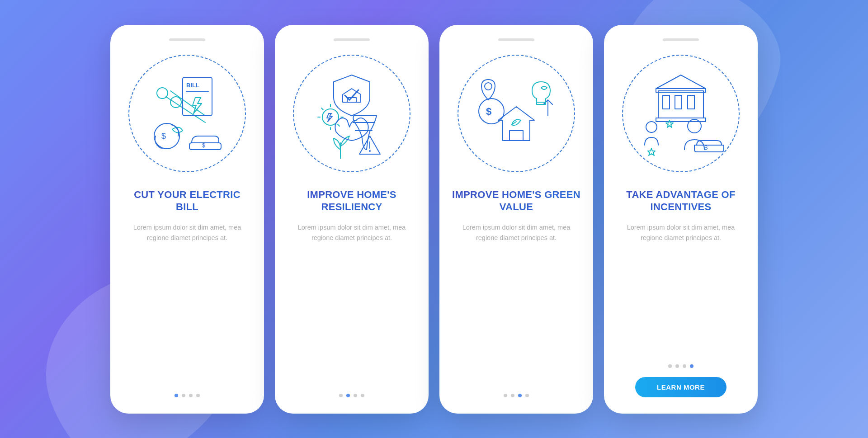  What do you see at coordinates (516, 201) in the screenshot?
I see `card-3-title: IMPROVE HOME'S GREEN VALUE` at bounding box center [516, 201].